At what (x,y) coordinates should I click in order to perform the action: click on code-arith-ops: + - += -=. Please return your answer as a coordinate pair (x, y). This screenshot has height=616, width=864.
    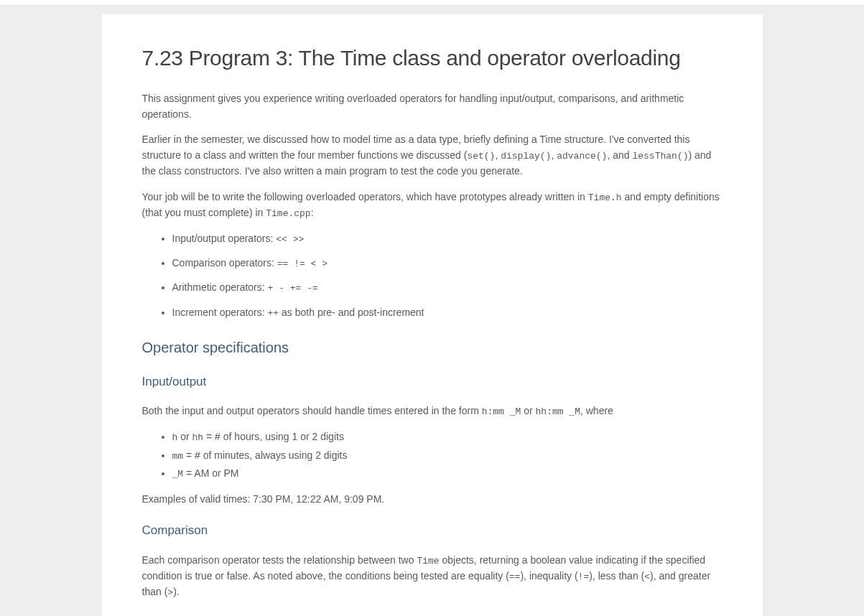
    Looking at the image, I should click on (293, 289).